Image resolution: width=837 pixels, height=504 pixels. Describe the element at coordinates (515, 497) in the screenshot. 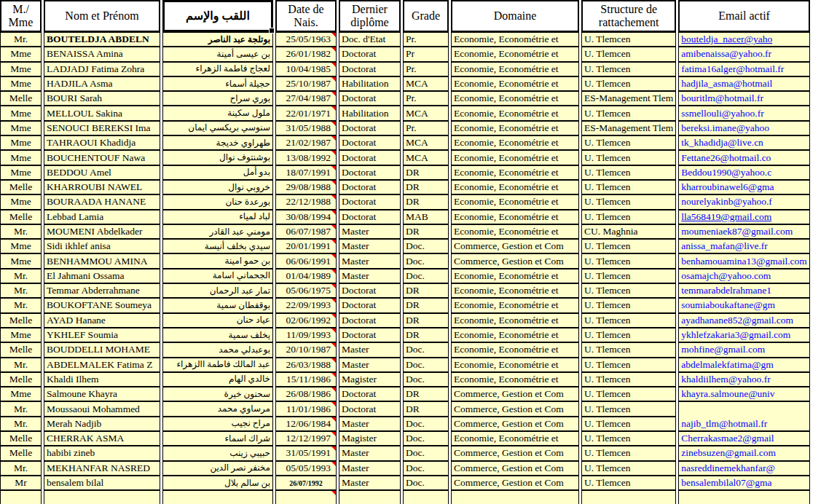

I see `cell-domain` at that location.